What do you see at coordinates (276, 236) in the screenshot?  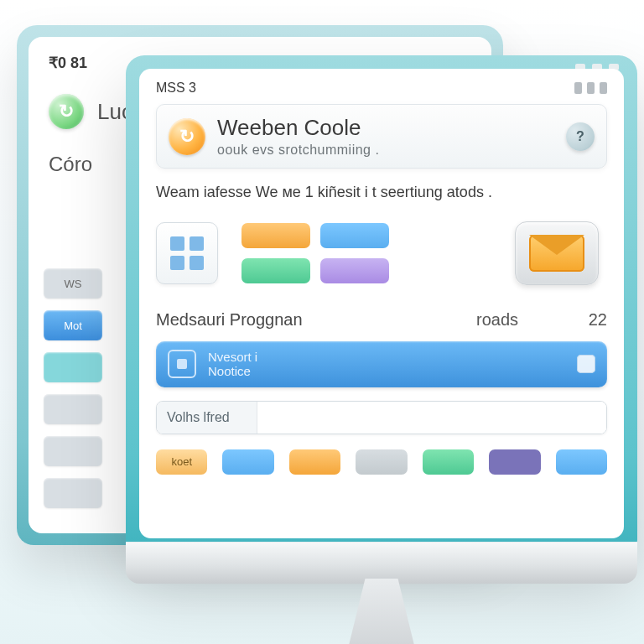 I see `swatch-orange` at bounding box center [276, 236].